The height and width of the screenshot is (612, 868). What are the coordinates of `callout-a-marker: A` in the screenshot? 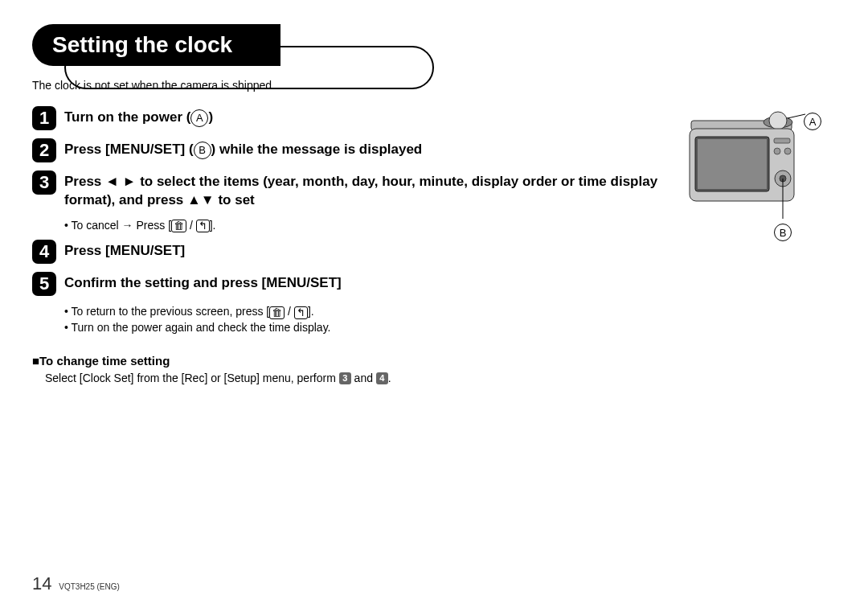 It's located at (813, 121).